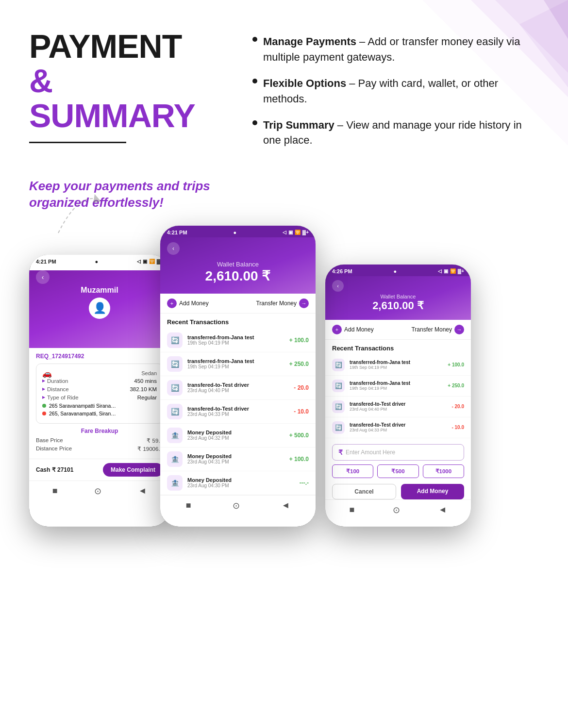 This screenshot has width=568, height=728. What do you see at coordinates (175, 435) in the screenshot?
I see `txn-icon: 🏦` at bounding box center [175, 435].